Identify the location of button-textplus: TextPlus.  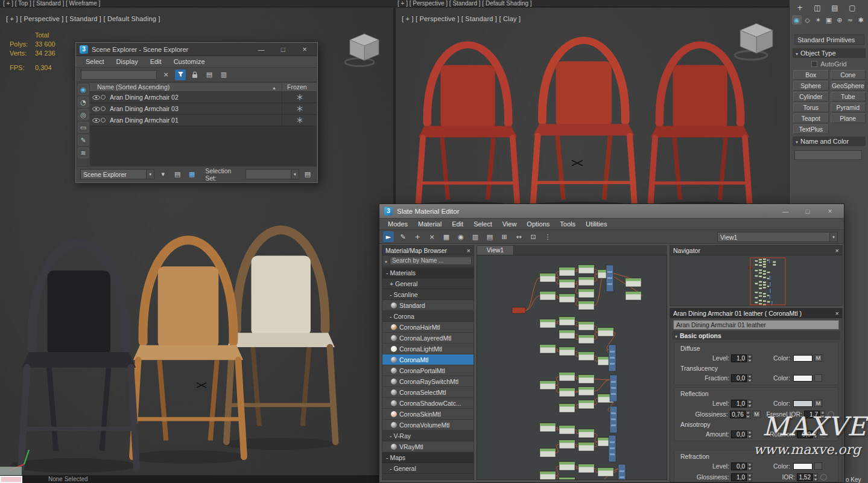
(811, 129).